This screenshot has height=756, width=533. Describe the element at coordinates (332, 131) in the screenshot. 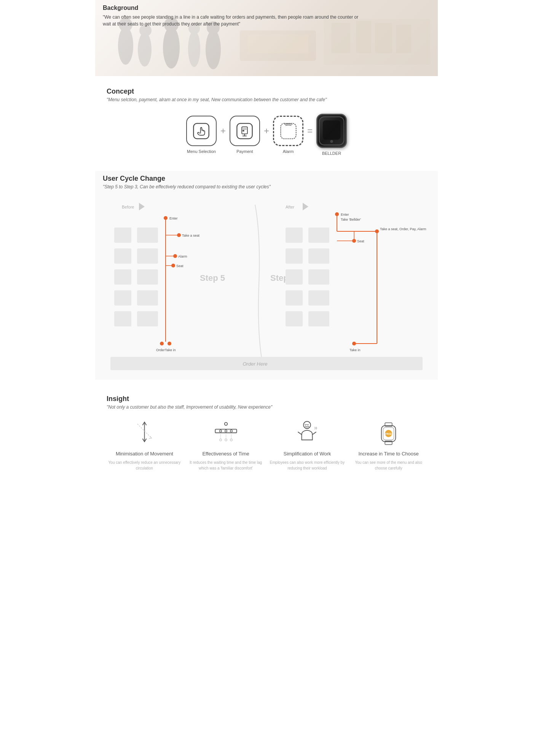

I see `bellder-device-icon` at that location.